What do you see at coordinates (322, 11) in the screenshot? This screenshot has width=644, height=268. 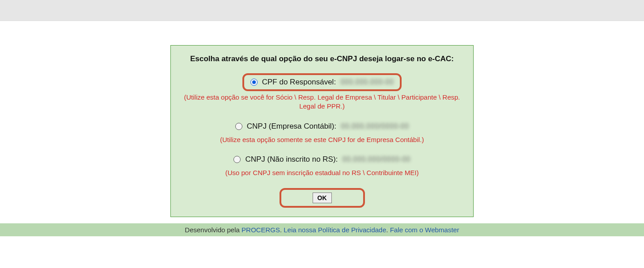 I see `top-toolbar` at bounding box center [322, 11].